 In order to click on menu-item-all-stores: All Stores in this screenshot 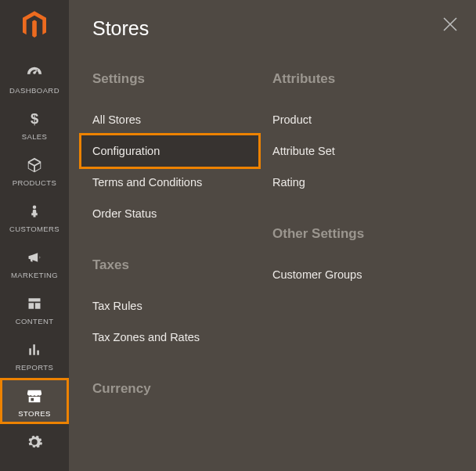, I will do `click(182, 120)`.